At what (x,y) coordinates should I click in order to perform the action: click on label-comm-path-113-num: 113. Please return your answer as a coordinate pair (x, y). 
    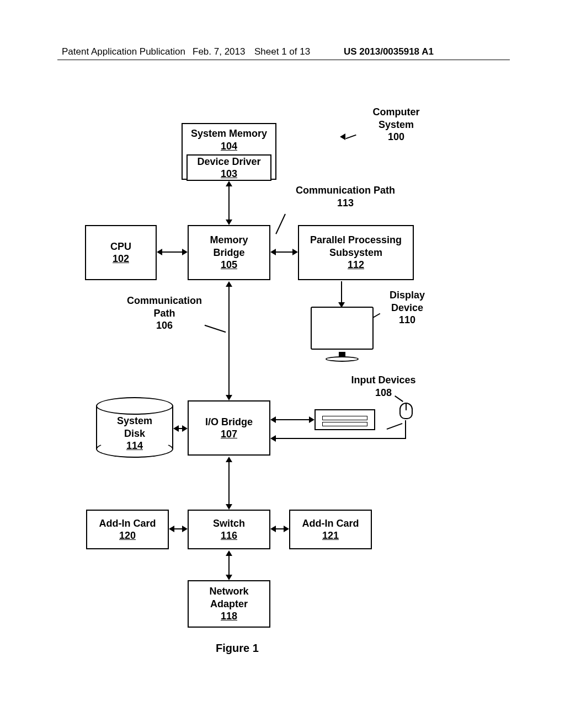
    Looking at the image, I should click on (345, 203).